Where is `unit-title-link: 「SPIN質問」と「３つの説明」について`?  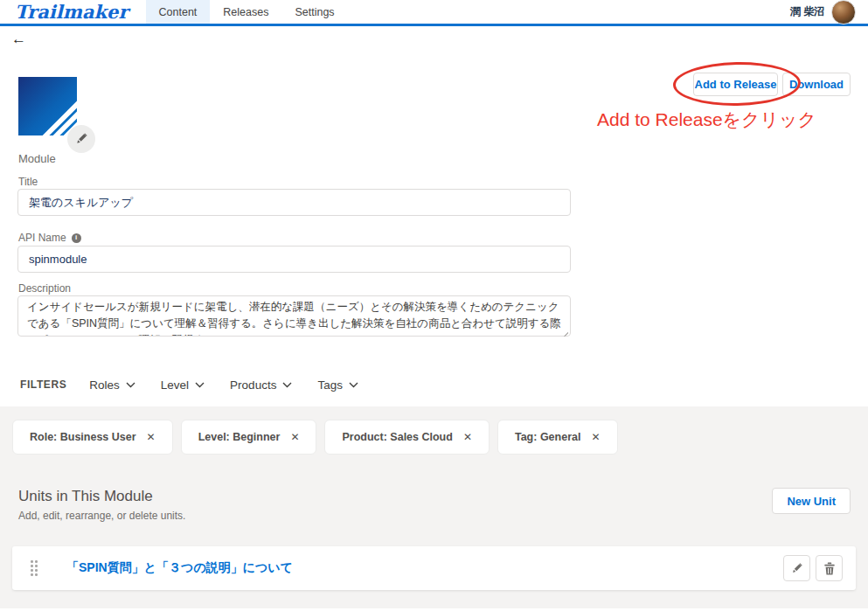
unit-title-link: 「SPIN質問」と「３つの説明」について is located at coordinates (180, 568).